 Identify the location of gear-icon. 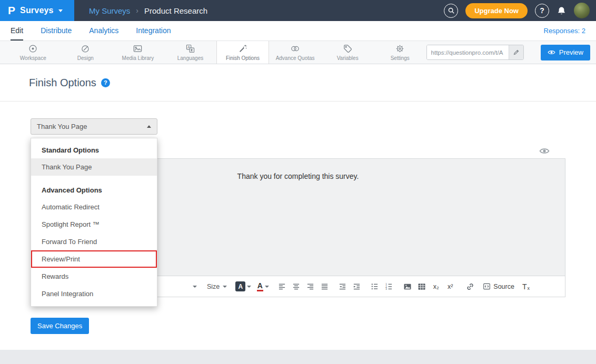
(400, 48).